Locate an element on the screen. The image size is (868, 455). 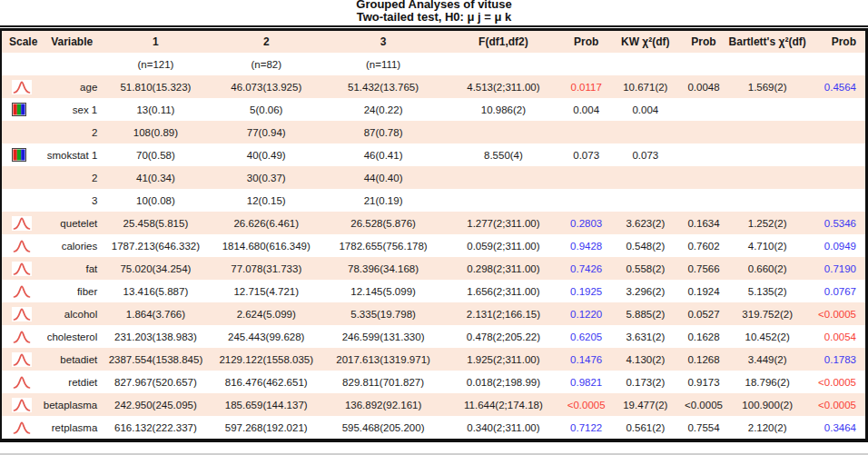
cell-variable: retplasma is located at coordinates (72, 427).